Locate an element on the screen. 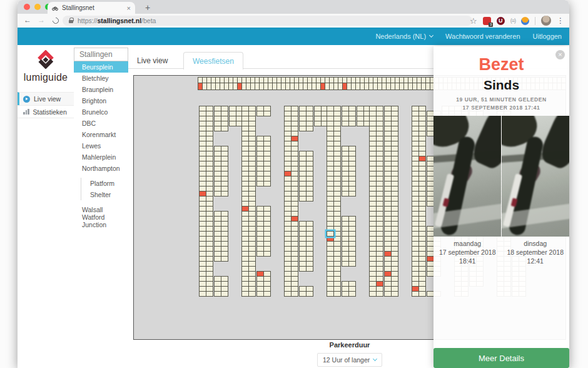 The height and width of the screenshot is (368, 588). extension-icon-1: 3 is located at coordinates (487, 21).